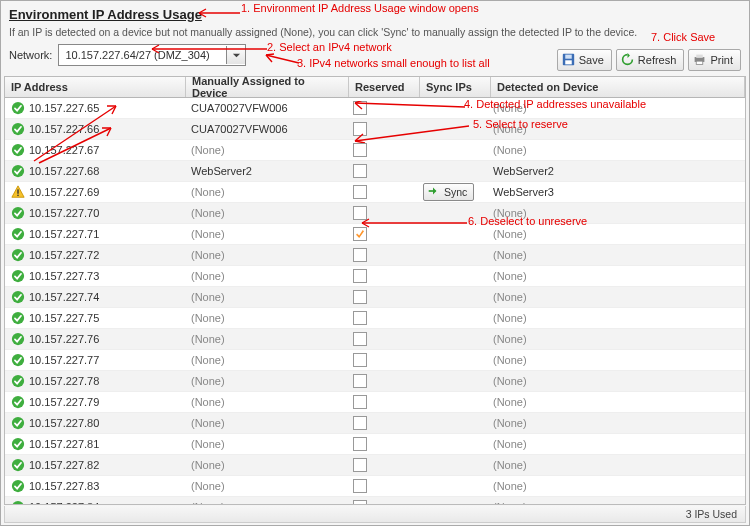  Describe the element at coordinates (375, 500) in the screenshot. I see `table-row: 10.157.227.84(None)(None)` at that location.